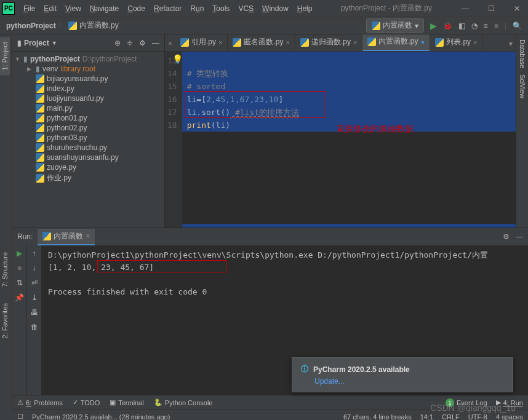 The width and height of the screenshot is (528, 420). Describe the element at coordinates (20, 253) in the screenshot. I see `rerun-button: ▶` at that location.